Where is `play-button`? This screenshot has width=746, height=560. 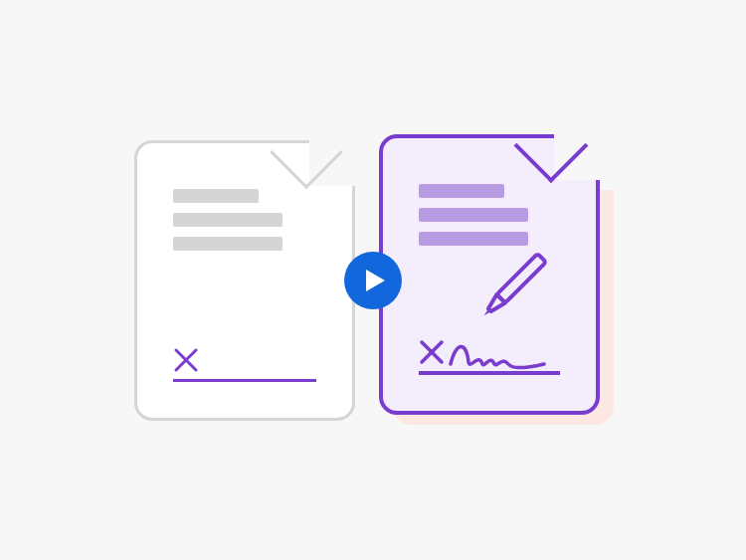 play-button is located at coordinates (373, 280).